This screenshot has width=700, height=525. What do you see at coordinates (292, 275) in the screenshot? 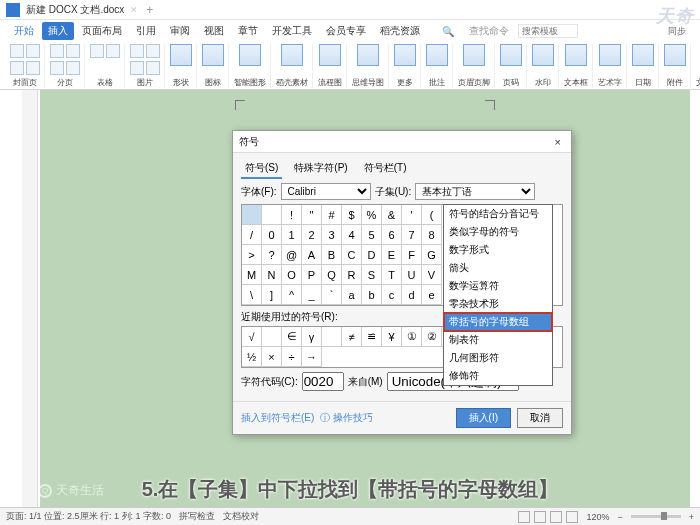
I see `symbol-cell: O` at bounding box center [292, 275].